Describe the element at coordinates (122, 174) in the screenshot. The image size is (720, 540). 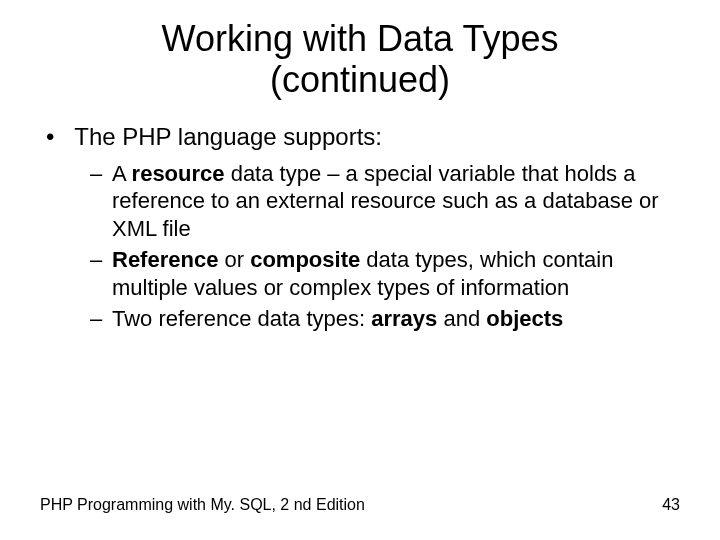
I see `sub-item-1-pre: A` at that location.